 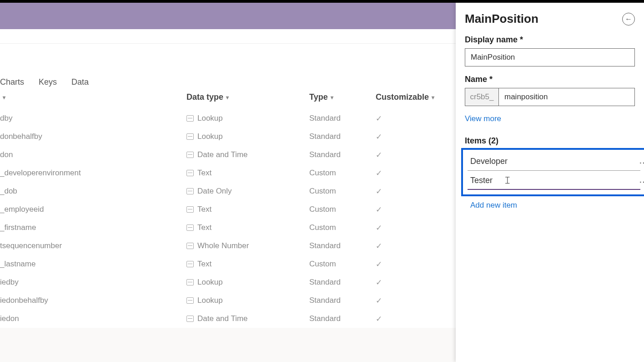 I want to click on column-header-name: ▾, so click(x=93, y=97).